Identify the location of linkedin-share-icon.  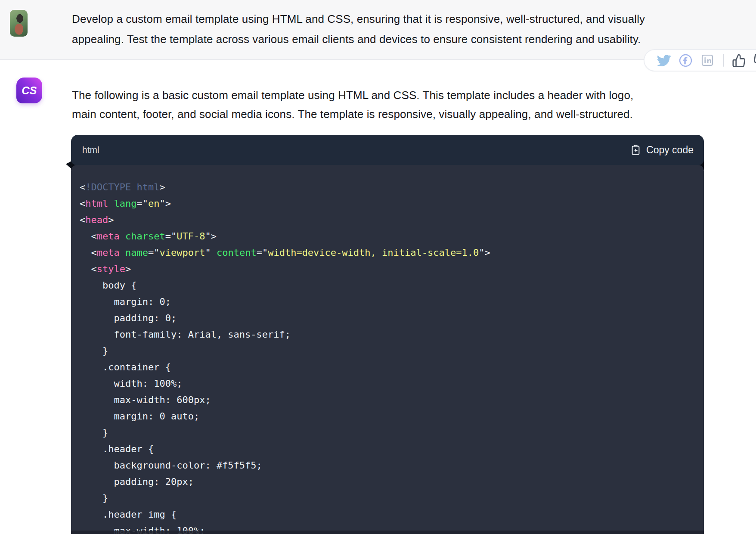
(707, 60).